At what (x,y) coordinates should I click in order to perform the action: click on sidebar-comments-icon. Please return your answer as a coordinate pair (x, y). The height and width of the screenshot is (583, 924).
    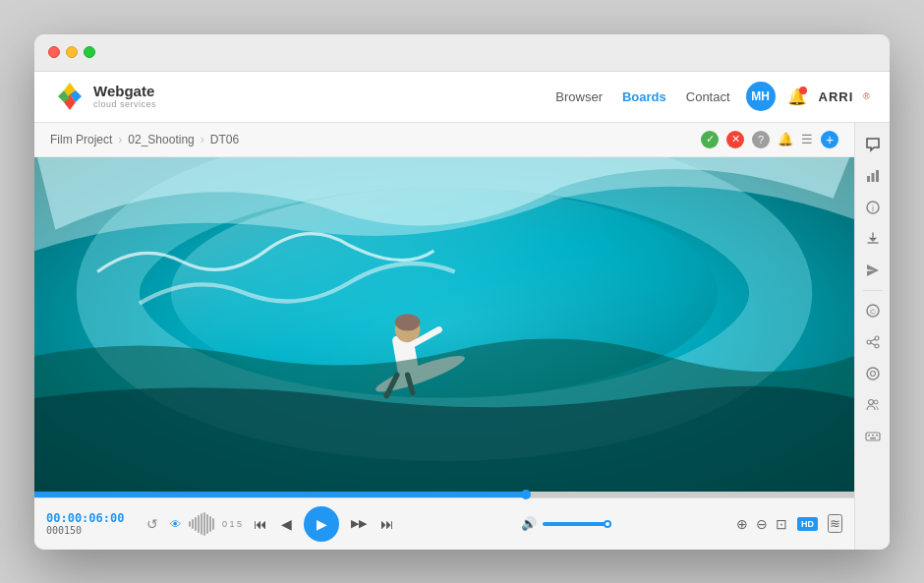
    Looking at the image, I should click on (873, 145).